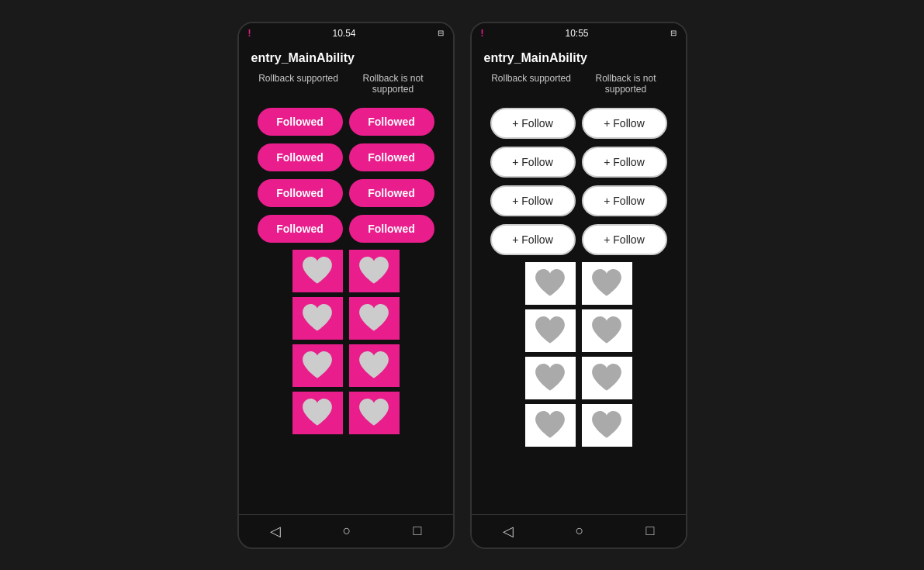 The image size is (924, 570). Describe the element at coordinates (346, 229) in the screenshot. I see `btn-row-4-left: Followed Followed` at that location.